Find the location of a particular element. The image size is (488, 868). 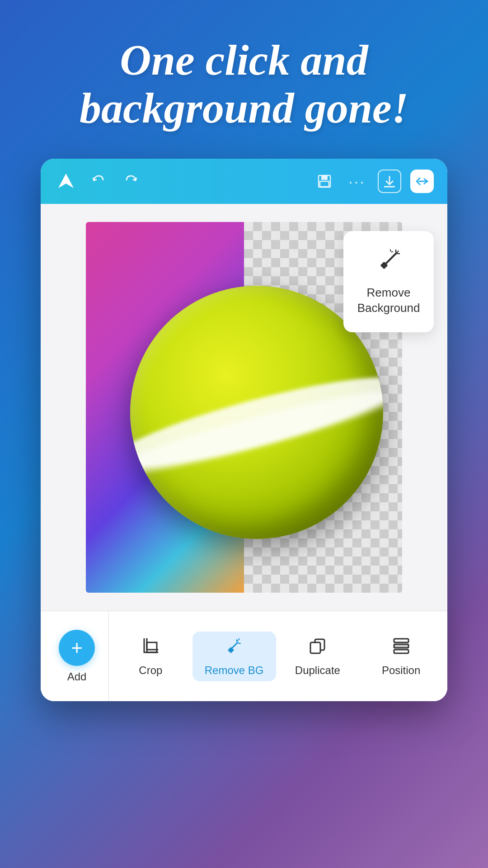

redo-button is located at coordinates (131, 181).